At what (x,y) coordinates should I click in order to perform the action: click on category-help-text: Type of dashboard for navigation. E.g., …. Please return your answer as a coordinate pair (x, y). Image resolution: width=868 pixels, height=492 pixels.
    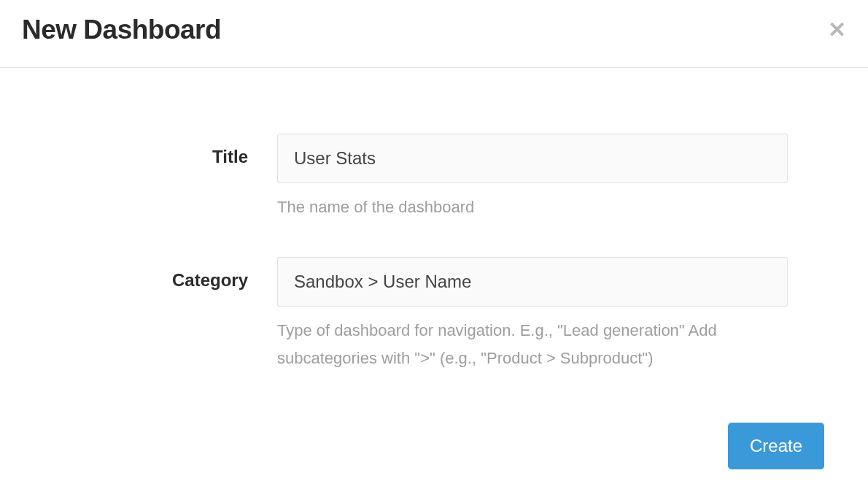
    Looking at the image, I should click on (532, 345).